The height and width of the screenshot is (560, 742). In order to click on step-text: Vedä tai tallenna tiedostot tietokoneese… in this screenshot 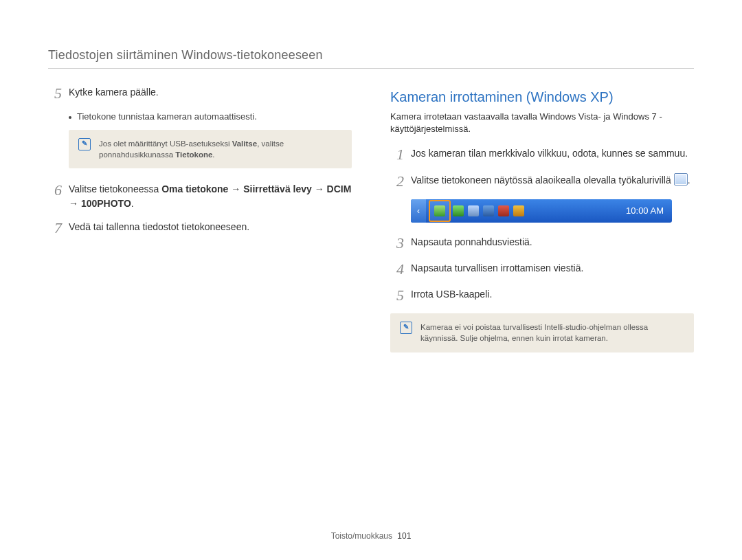, I will do `click(159, 228)`.